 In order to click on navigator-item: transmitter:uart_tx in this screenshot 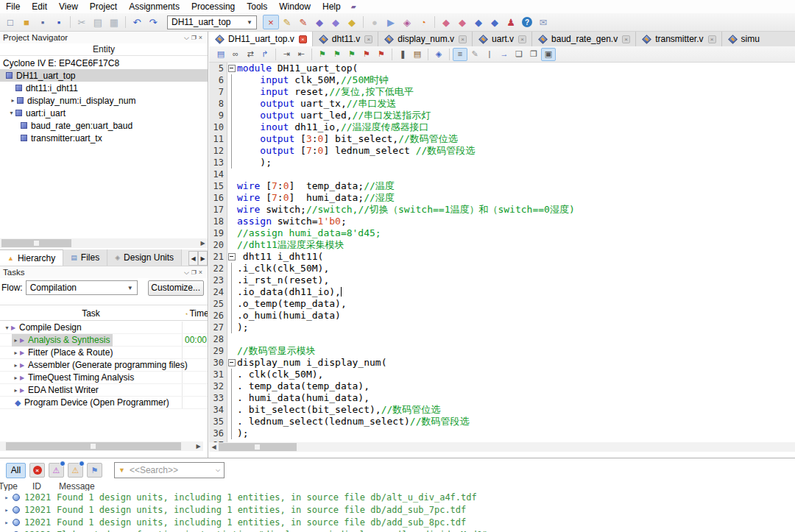, I will do `click(104, 138)`.